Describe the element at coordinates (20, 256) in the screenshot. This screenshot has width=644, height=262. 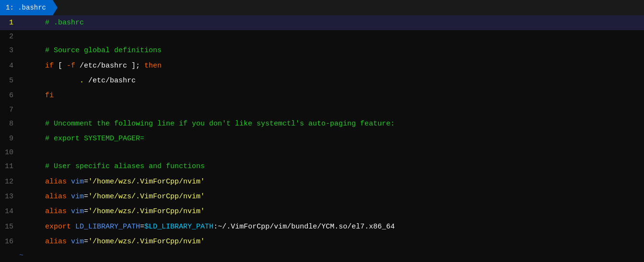
I see `tilde-char: ~` at that location.